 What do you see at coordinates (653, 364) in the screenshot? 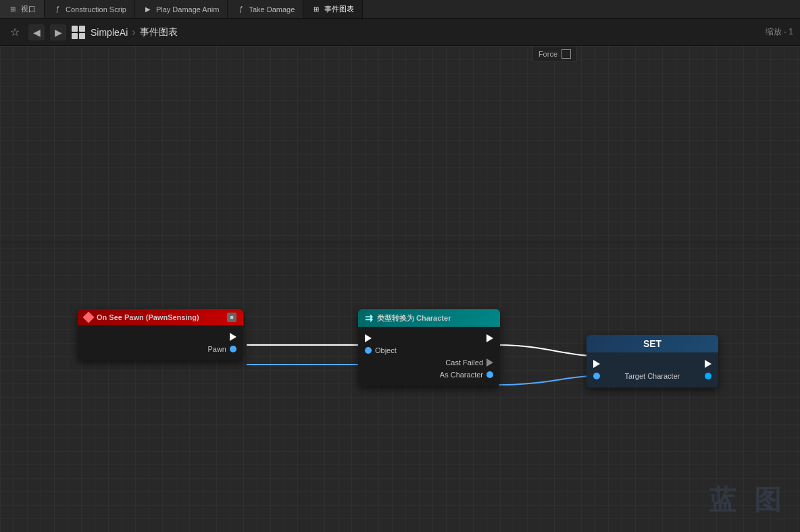
I see `set-exec-row` at bounding box center [653, 364].